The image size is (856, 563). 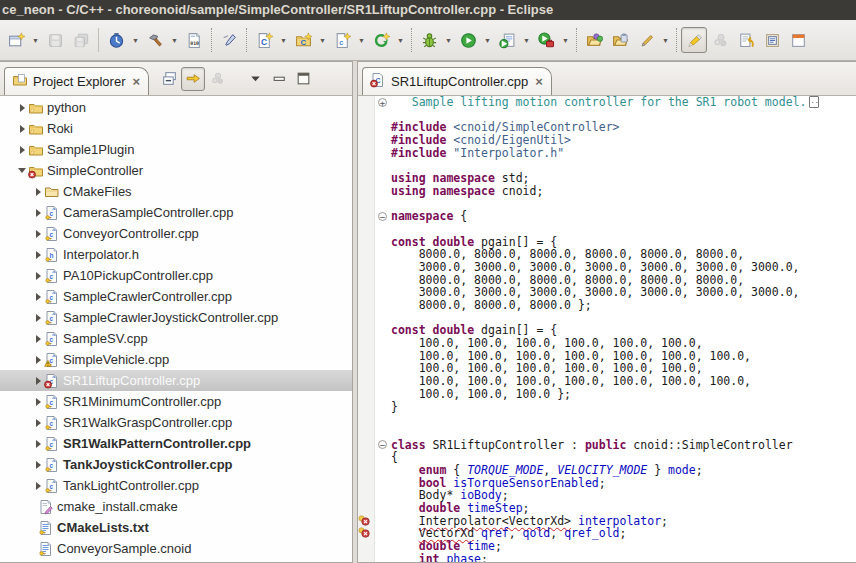 What do you see at coordinates (176, 486) in the screenshot?
I see `tree-item: cTankLightController.cpp` at bounding box center [176, 486].